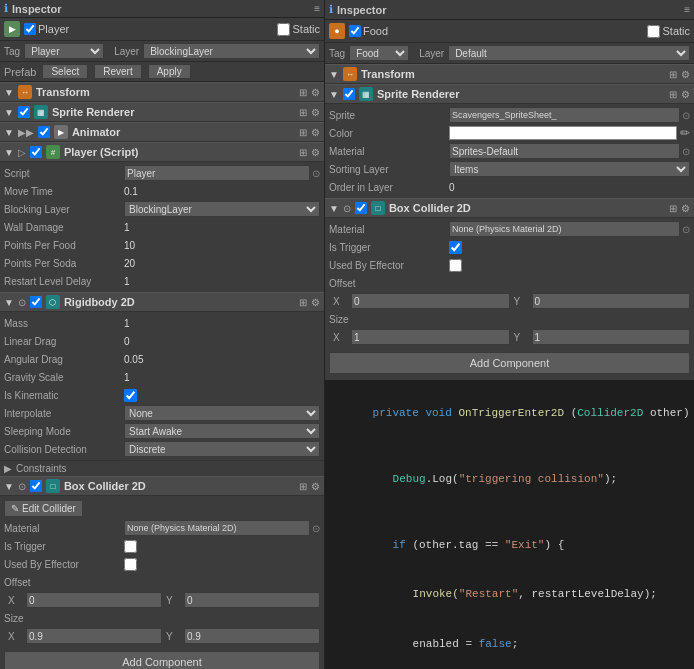 This screenshot has width=694, height=669. I want to click on left-rb2d-header: ▼ ⊙ ⬡ Rigidbody 2D ⊞ ⚙, so click(162, 302).